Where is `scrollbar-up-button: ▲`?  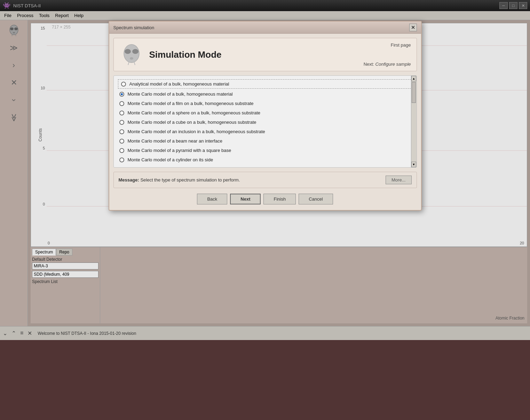 scrollbar-up-button: ▲ is located at coordinates (414, 79).